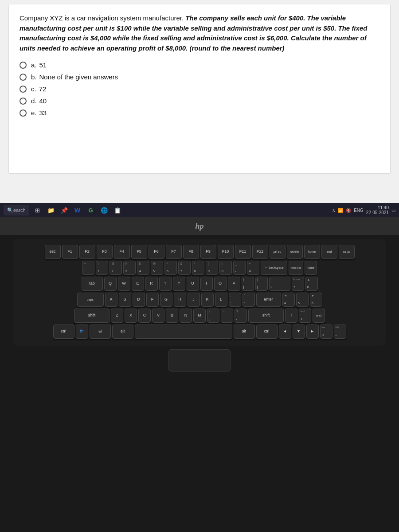 The width and height of the screenshot is (399, 532). Describe the element at coordinates (227, 316) in the screenshot. I see `key-period: >.` at that location.